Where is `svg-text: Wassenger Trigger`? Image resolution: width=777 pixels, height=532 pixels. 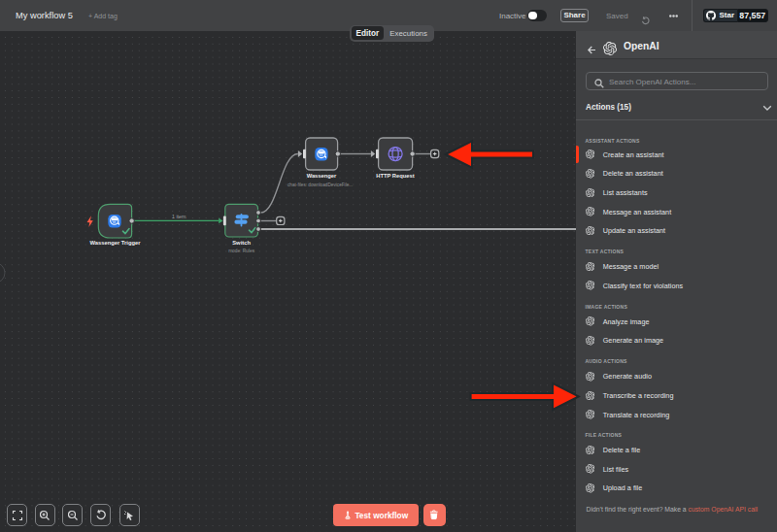
svg-text: Wassenger Trigger is located at coordinates (117, 243).